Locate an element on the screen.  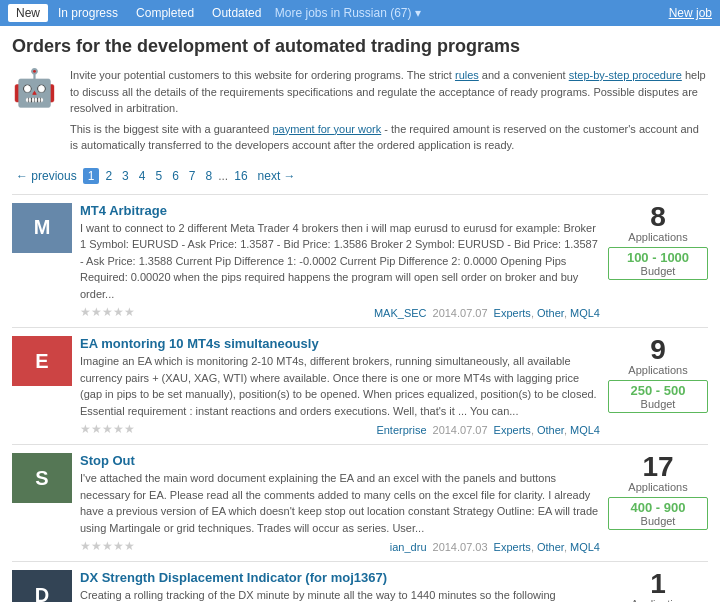
job-author: MAK_SEC is located at coordinates (400, 313).